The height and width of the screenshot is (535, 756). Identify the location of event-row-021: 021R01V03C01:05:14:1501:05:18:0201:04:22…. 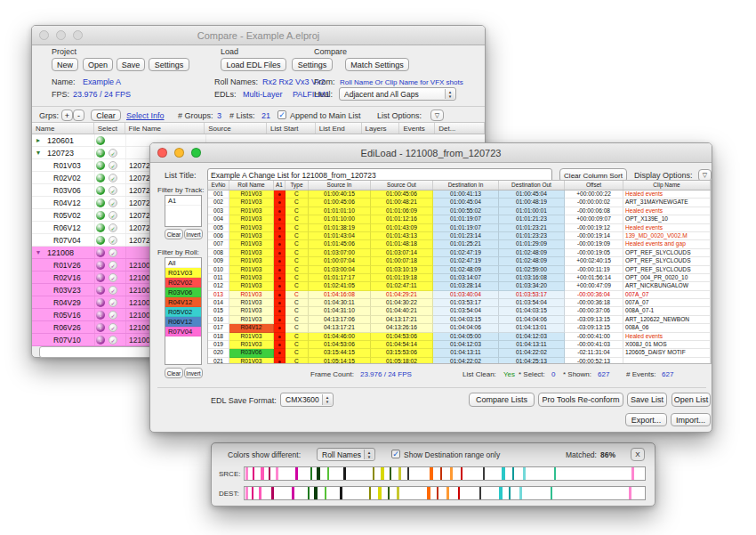
(459, 361).